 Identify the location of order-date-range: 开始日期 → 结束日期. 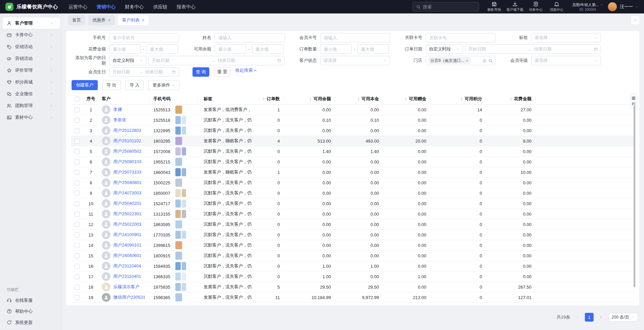
(533, 49).